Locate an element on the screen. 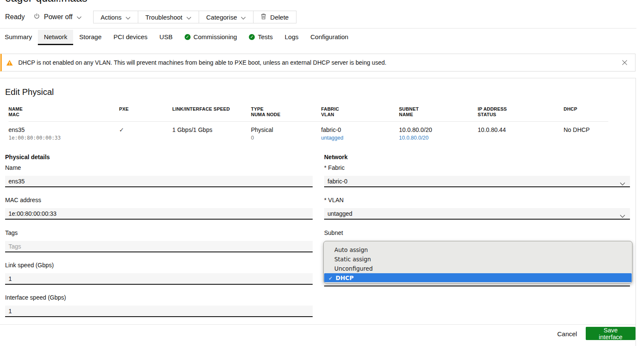 This screenshot has width=644, height=346. interface-name-cell: ens35 1e:00:80:00:00:33 is located at coordinates (64, 134).